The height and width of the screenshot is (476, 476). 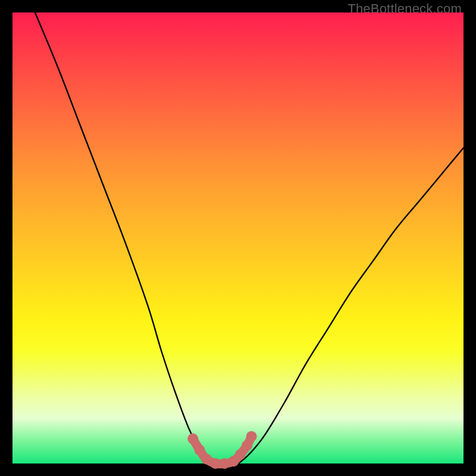 What do you see at coordinates (223, 450) in the screenshot?
I see `highlight-markers` at bounding box center [223, 450].